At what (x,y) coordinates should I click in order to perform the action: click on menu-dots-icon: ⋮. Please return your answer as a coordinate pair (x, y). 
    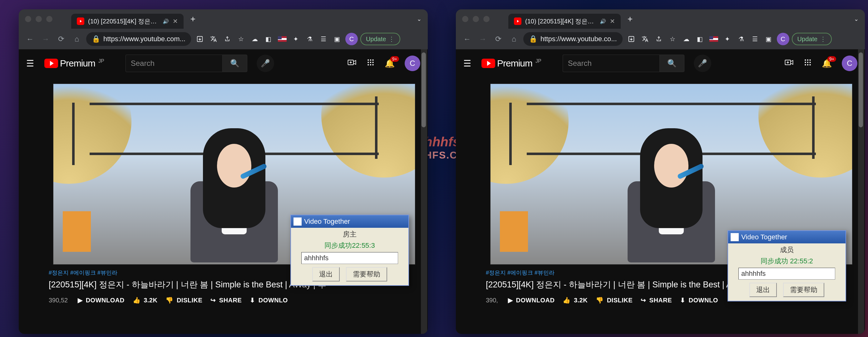
    Looking at the image, I should click on (823, 39).